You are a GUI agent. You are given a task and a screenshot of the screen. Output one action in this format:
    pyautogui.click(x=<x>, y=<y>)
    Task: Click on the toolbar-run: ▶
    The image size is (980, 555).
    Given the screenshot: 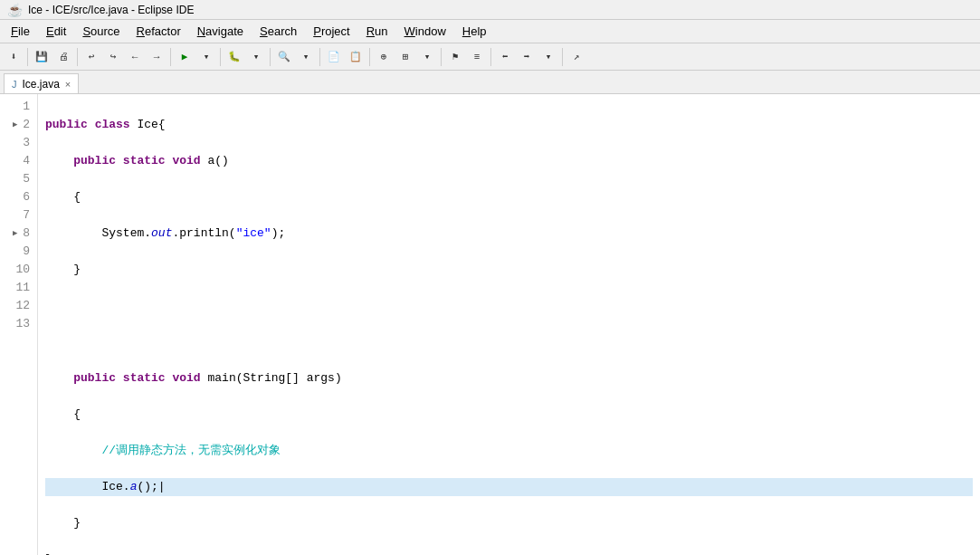 What is the action you would take?
    pyautogui.click(x=185, y=57)
    